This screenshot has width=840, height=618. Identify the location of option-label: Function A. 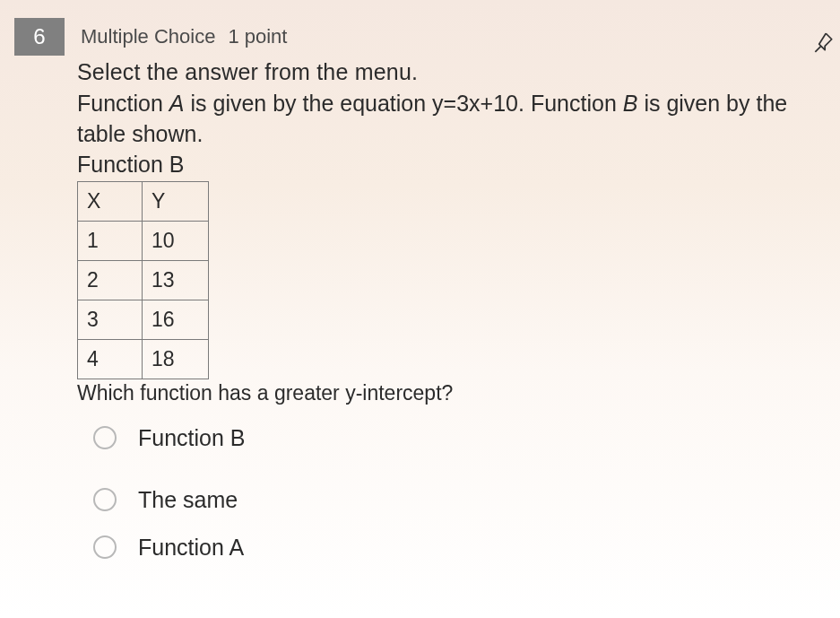
(191, 547).